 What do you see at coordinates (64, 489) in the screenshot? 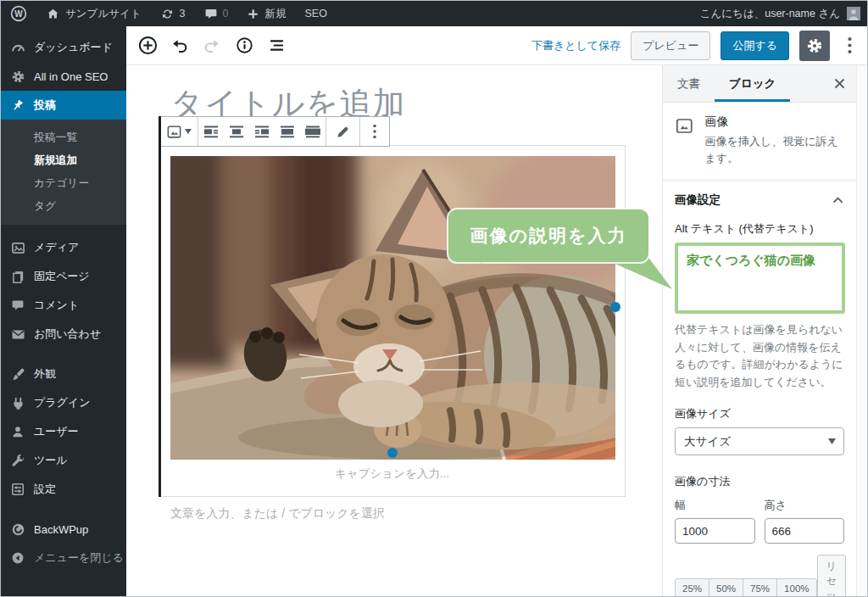
I see `sidebar-item-settings: 設定` at bounding box center [64, 489].